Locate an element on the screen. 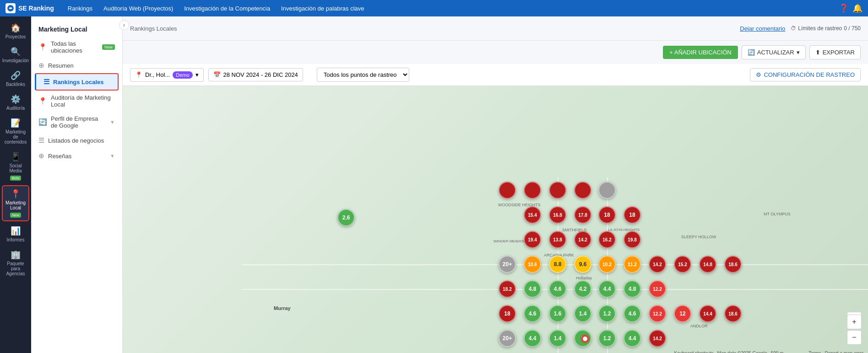 This screenshot has width=868, height=353. marketing-local-badge: New is located at coordinates (16, 215).